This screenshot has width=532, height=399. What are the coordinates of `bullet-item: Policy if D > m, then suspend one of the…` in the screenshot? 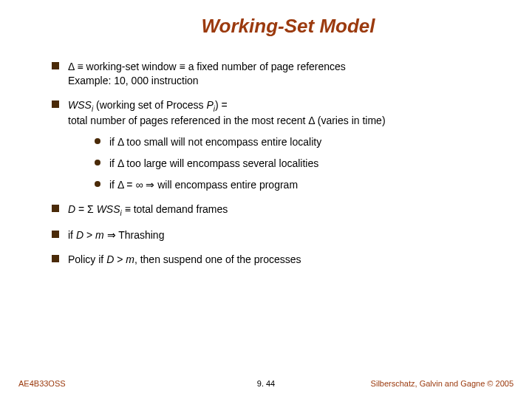 It's located at (277, 260).